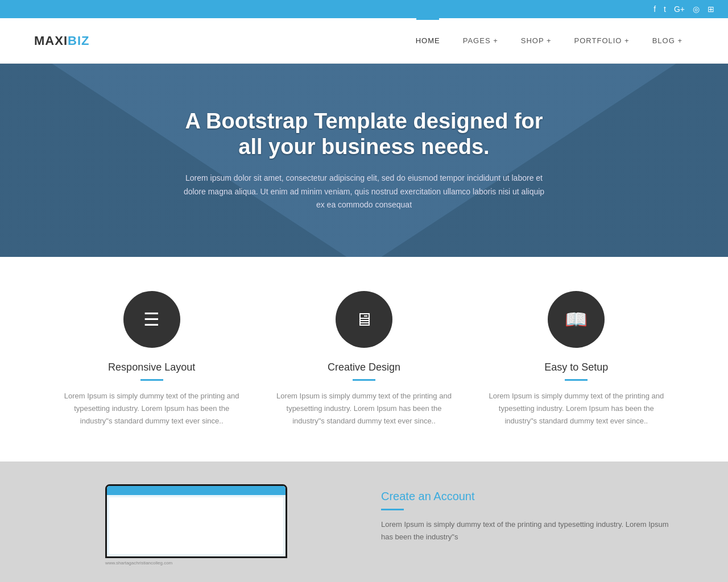 This screenshot has width=728, height=582. Describe the element at coordinates (151, 409) in the screenshot. I see `feature-responsive-text: Lorem Ipsum is simply dummy text of the …` at that location.